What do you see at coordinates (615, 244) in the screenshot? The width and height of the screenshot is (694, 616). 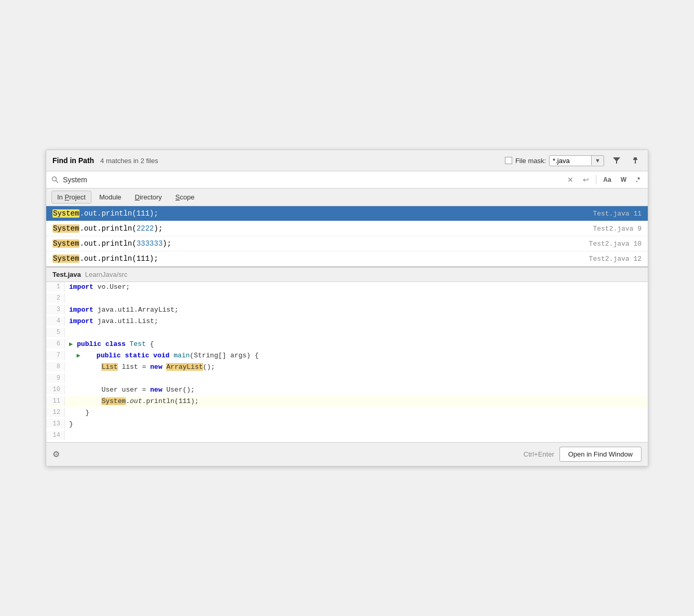 I see `result-file-ref: Test2.java 10` at bounding box center [615, 244].